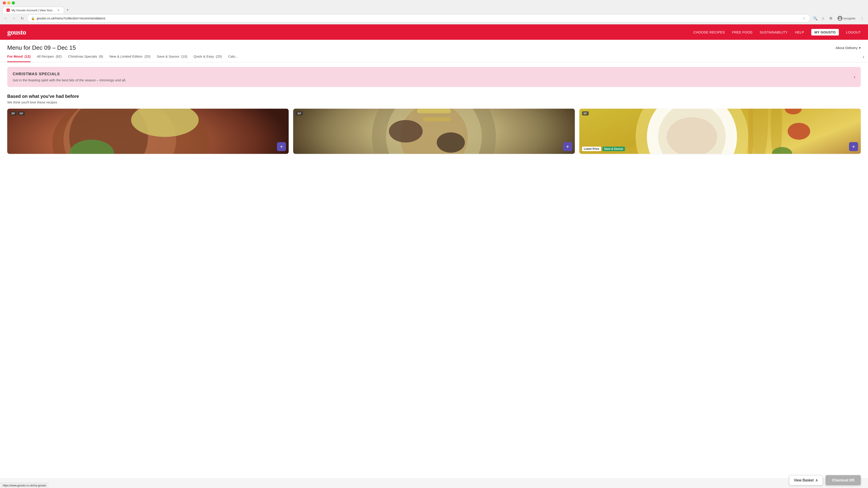 This screenshot has width=868, height=488. Describe the element at coordinates (41, 48) in the screenshot. I see `page-title: Menu for Dec 09 – Dec 15` at that location.